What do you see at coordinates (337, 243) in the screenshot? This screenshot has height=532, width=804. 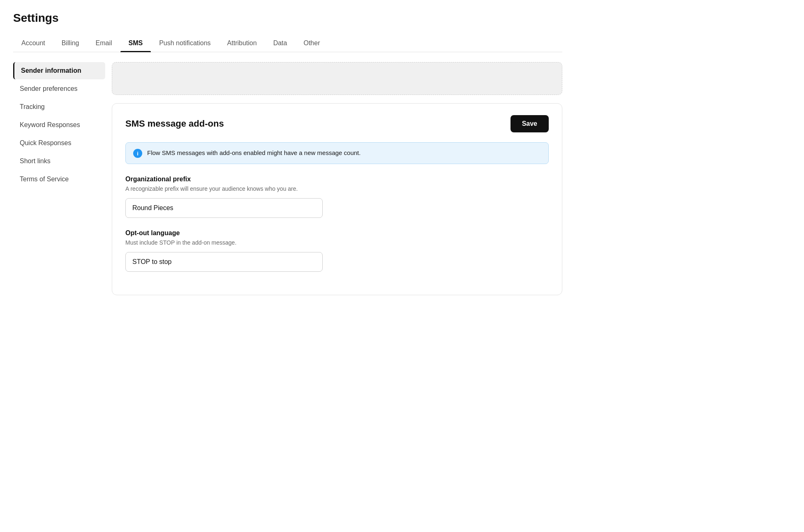 I see `opt-out-description: Must include STOP in the add-on message.` at bounding box center [337, 243].